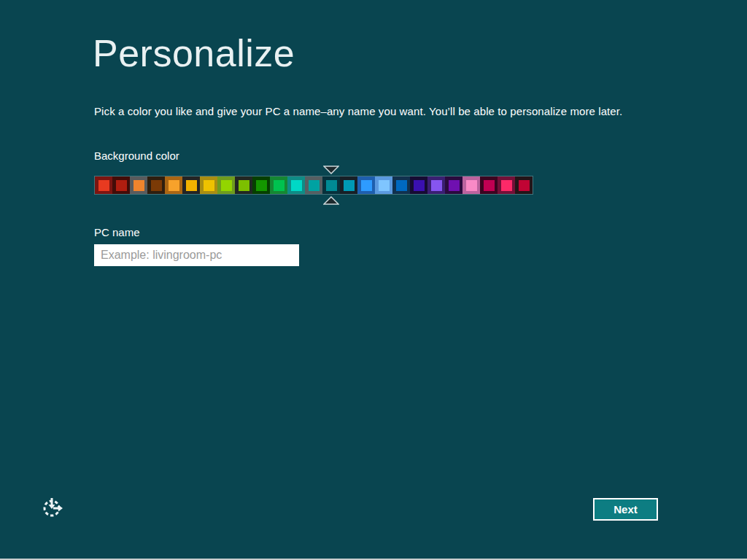  Describe the element at coordinates (314, 185) in the screenshot. I see `background-color-picker` at that location.